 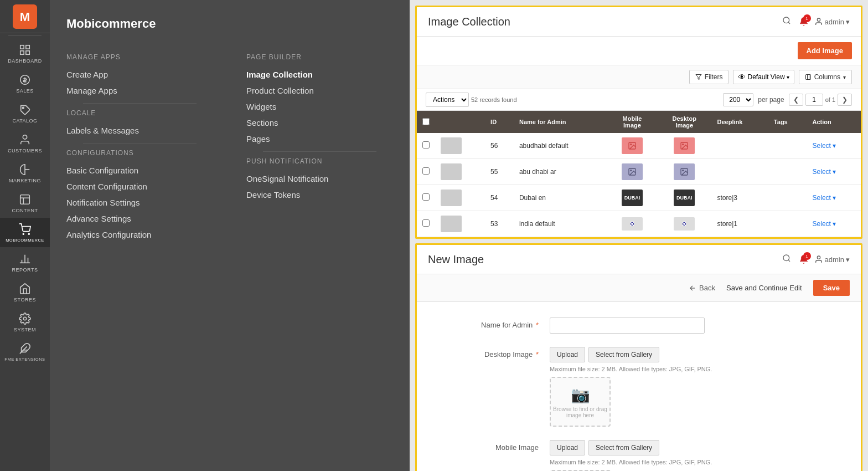 I want to click on actions-select: Actions, so click(x=447, y=100).